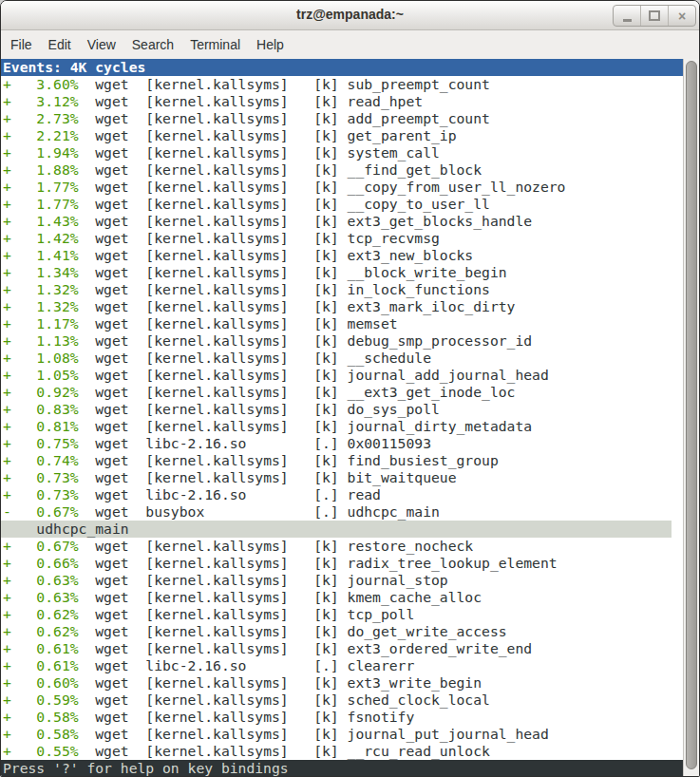  What do you see at coordinates (343, 221) in the screenshot?
I see `perf-row: + 1.43% wget [kernel.kallsyms] [k] ext3_…` at bounding box center [343, 221].